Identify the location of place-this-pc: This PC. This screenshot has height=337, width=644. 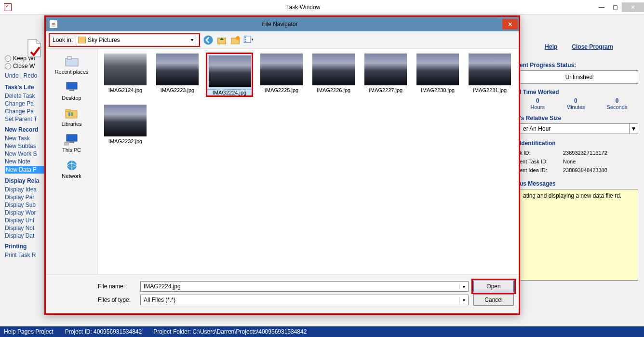
(71, 143).